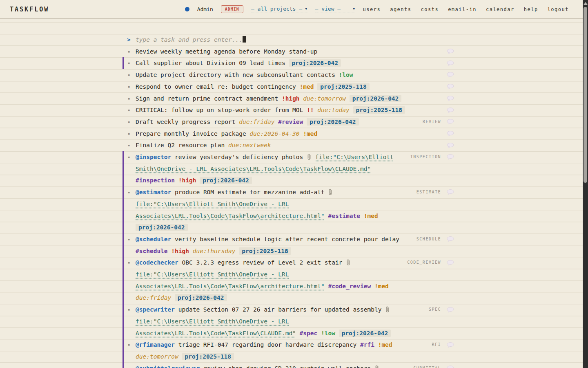  I want to click on page-scrollbar, so click(586, 184).